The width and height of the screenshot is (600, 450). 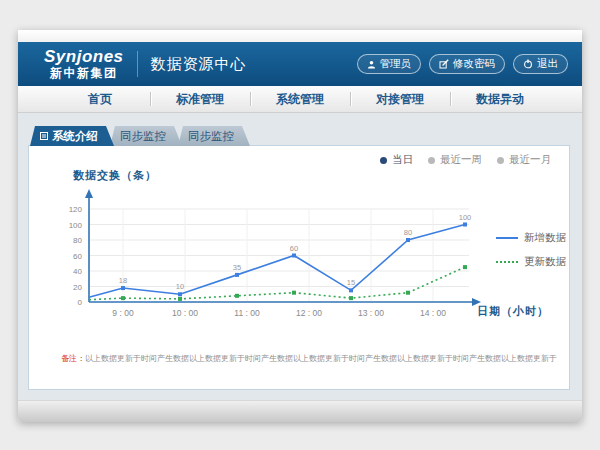 I want to click on tab-1: 系统介绍, so click(x=72, y=136).